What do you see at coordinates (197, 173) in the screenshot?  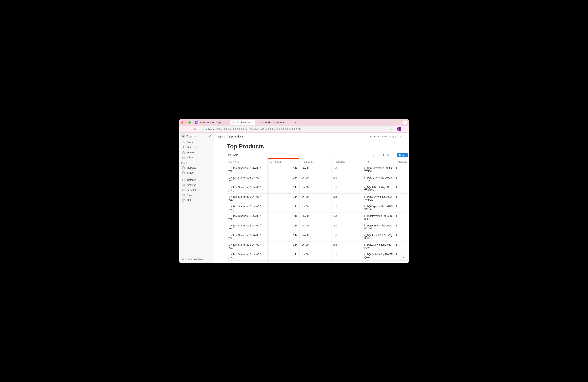 I see `sidebar-page-stripe: Stripe` at bounding box center [197, 173].